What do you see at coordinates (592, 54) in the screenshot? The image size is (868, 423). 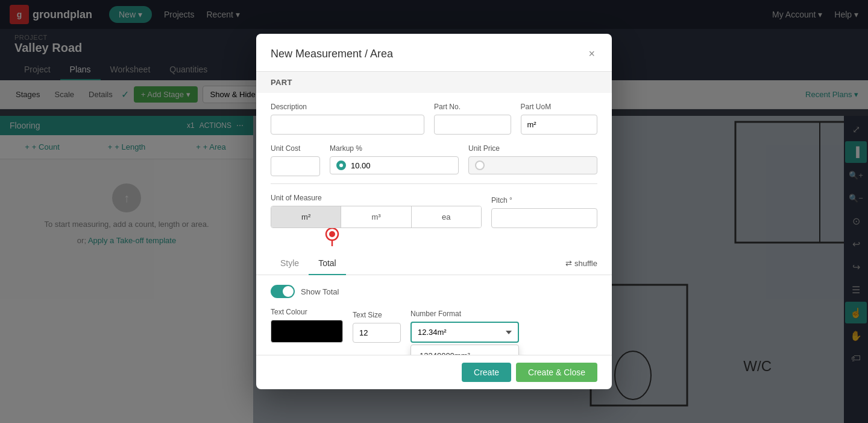 I see `modal-close-button: ×` at bounding box center [592, 54].